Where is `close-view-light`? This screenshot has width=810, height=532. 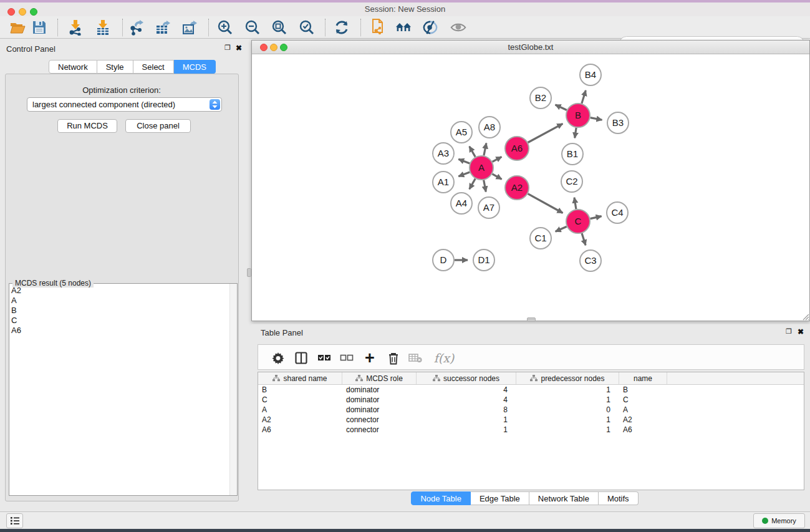 close-view-light is located at coordinates (264, 47).